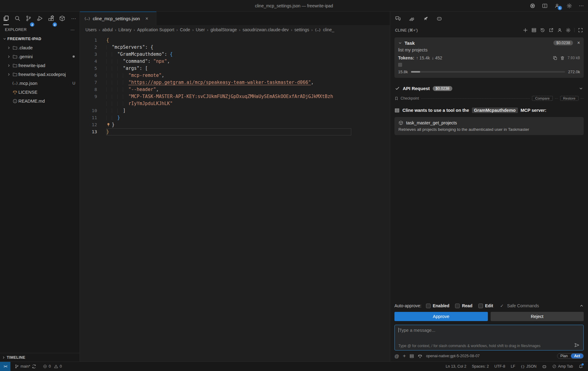 The image size is (588, 371). I want to click on enabled-checkbox, so click(428, 306).